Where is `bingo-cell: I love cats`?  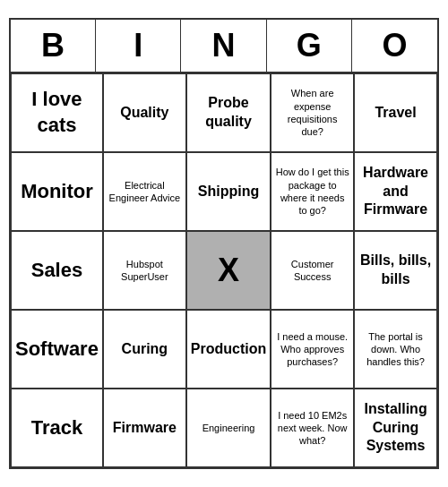
bingo-cell: I love cats is located at coordinates (57, 113).